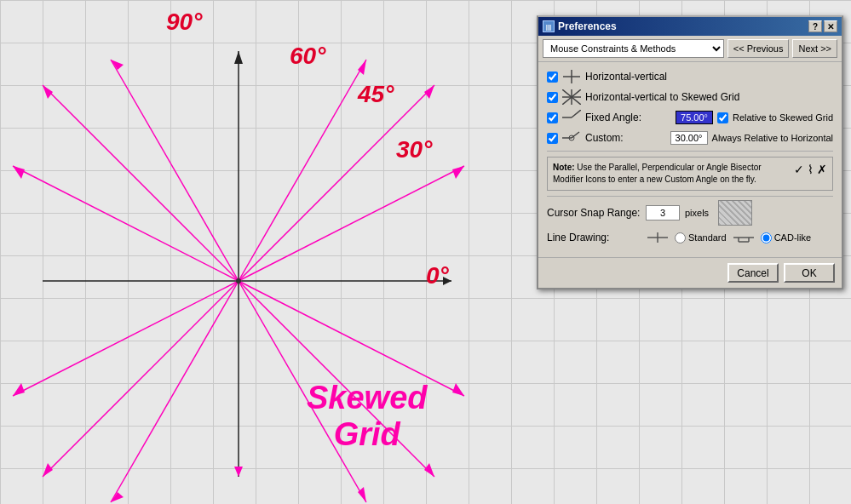  I want to click on cadlike-radio, so click(767, 238).